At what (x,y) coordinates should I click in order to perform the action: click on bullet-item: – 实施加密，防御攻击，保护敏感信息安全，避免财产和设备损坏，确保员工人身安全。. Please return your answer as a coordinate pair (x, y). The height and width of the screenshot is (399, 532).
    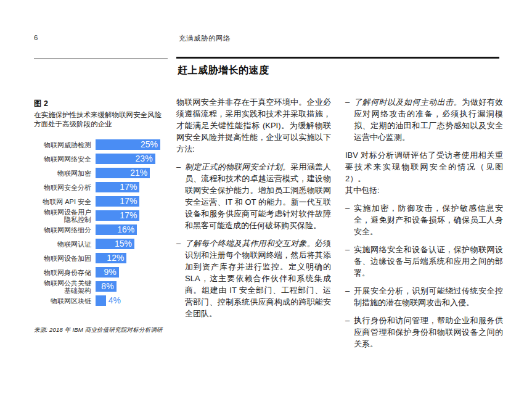
    Looking at the image, I should click on (424, 220).